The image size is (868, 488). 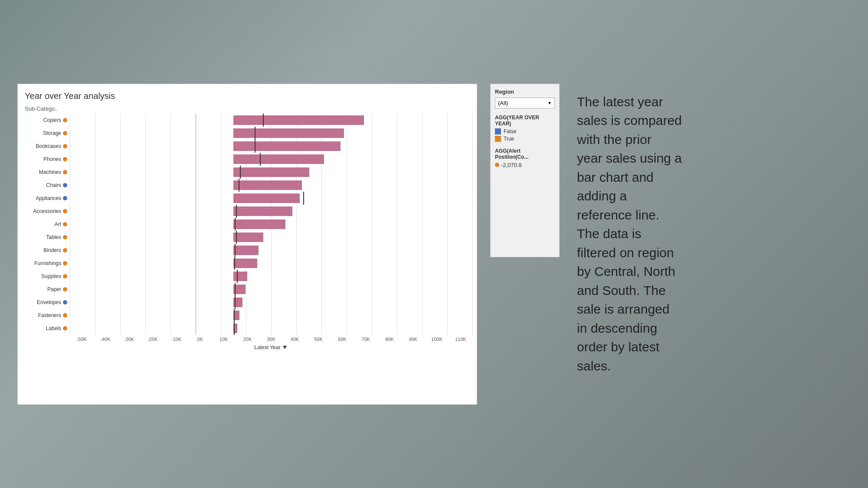 I want to click on y-label-row: Tables, so click(x=46, y=237).